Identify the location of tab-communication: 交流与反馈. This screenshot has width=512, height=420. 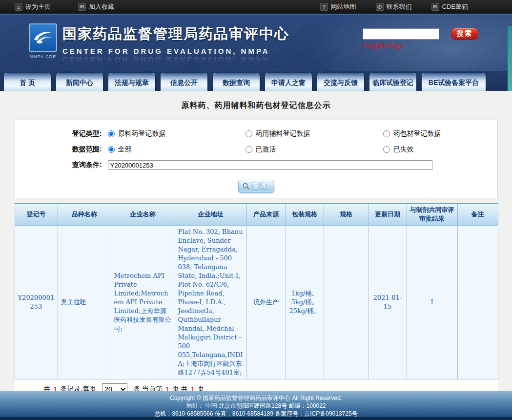
(341, 82).